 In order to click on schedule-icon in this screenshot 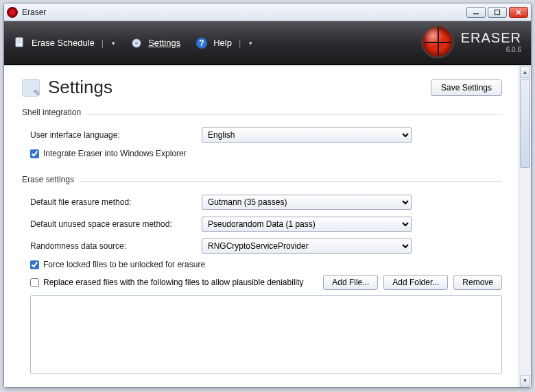, I will do `click(20, 43)`.